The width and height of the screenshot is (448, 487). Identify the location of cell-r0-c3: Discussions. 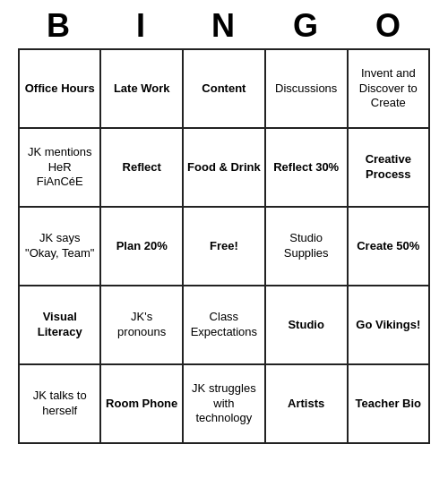
(306, 89).